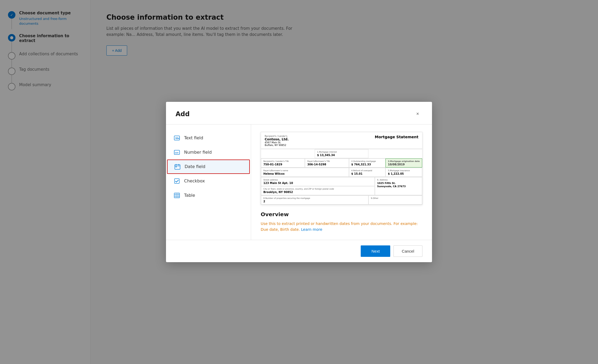 The height and width of the screenshot is (364, 598). Describe the element at coordinates (177, 167) in the screenshot. I see `date-field-icon` at that location.